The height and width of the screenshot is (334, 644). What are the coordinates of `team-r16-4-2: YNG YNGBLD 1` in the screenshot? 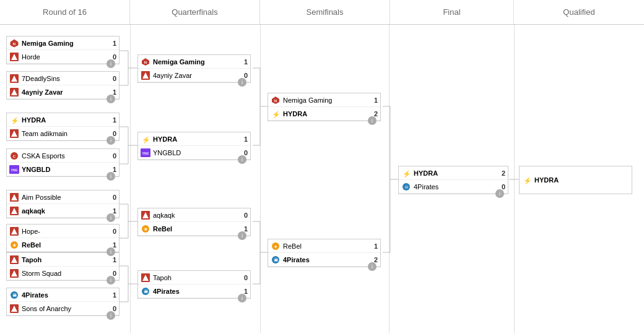 It's located at (63, 169).